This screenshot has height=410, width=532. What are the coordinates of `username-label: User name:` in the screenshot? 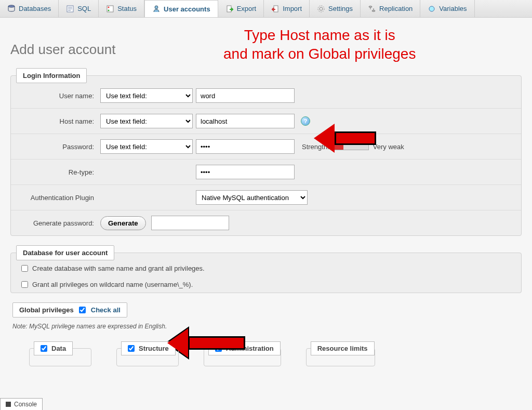 It's located at (59, 96).